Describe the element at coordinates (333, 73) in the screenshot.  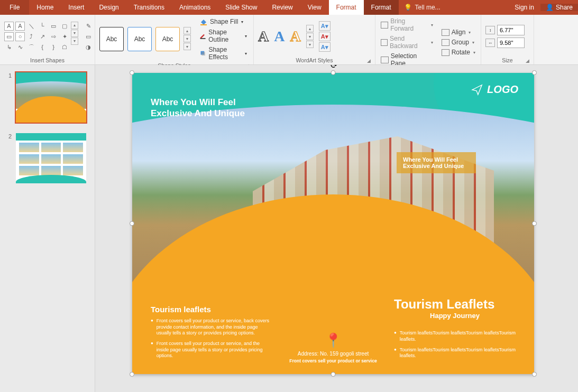
I see `resize-handle-n` at that location.